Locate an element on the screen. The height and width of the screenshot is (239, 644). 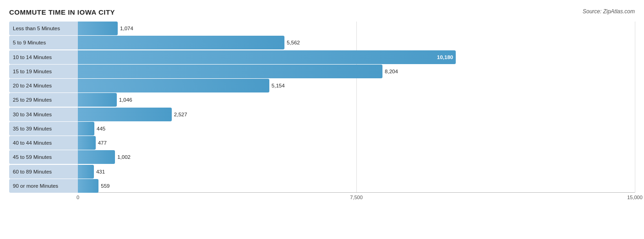
bar-track: 1,002 is located at coordinates (356, 157).